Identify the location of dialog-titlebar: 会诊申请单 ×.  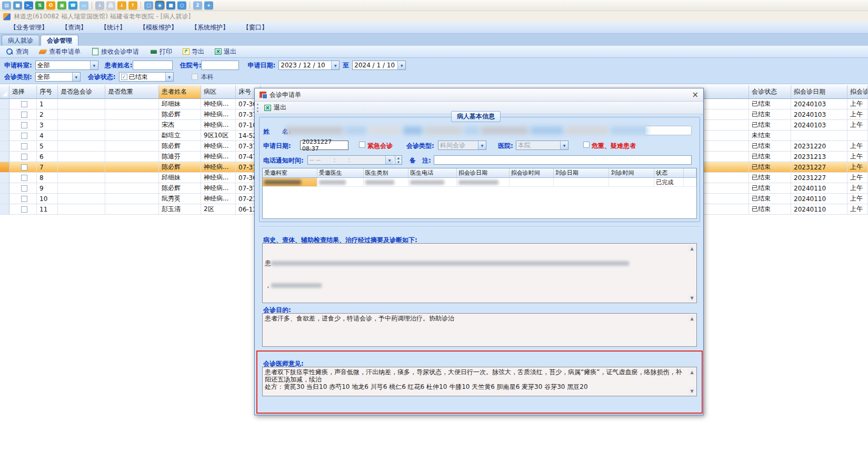
(479, 95).